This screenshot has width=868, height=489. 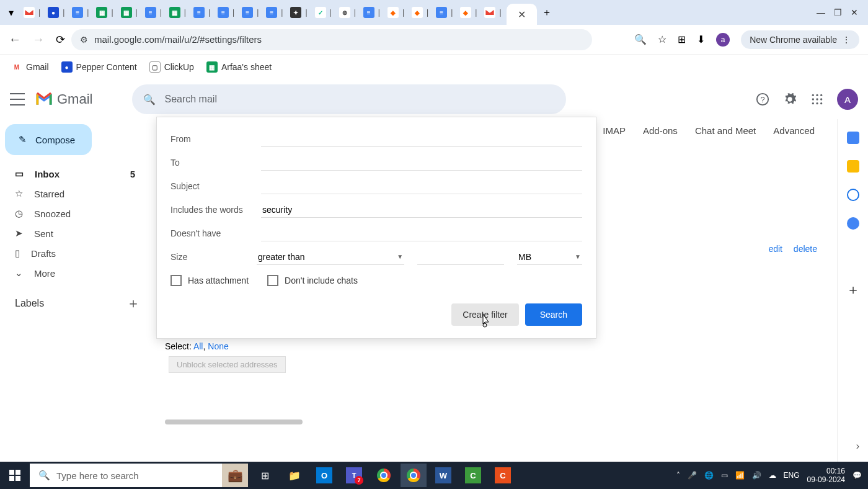 I want to click on horizontal-scrollbar, so click(x=234, y=422).